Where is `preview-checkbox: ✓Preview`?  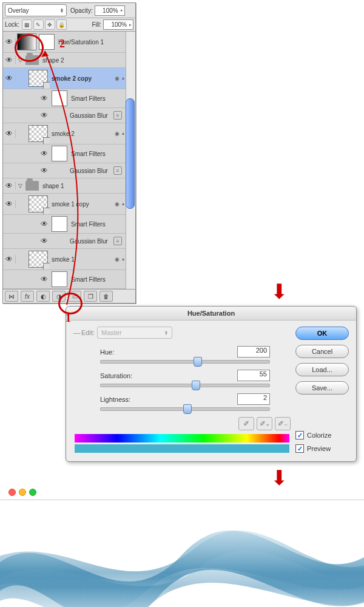
preview-checkbox: ✓Preview is located at coordinates (322, 449).